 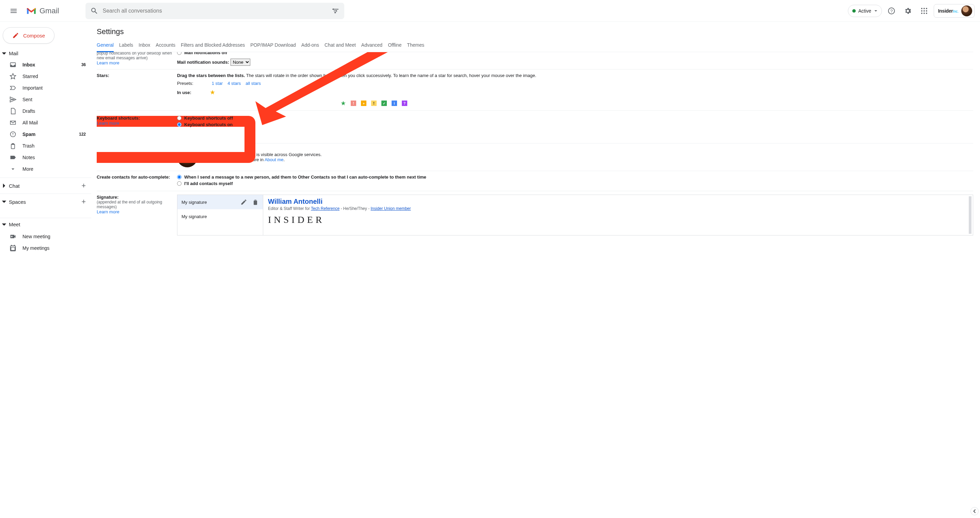 What do you see at coordinates (865, 11) in the screenshot?
I see `status-chip: Active` at bounding box center [865, 11].